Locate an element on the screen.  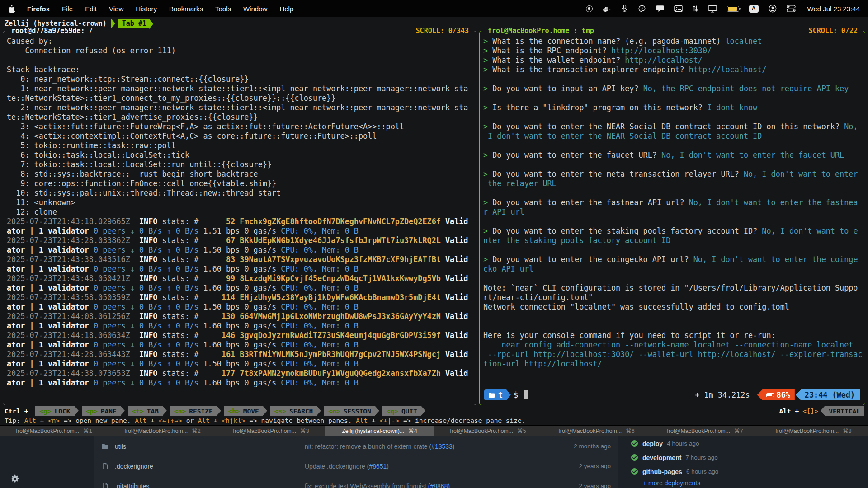
commit-message: fix: exclude test WebAssembly from lingu… is located at coordinates (377, 485).